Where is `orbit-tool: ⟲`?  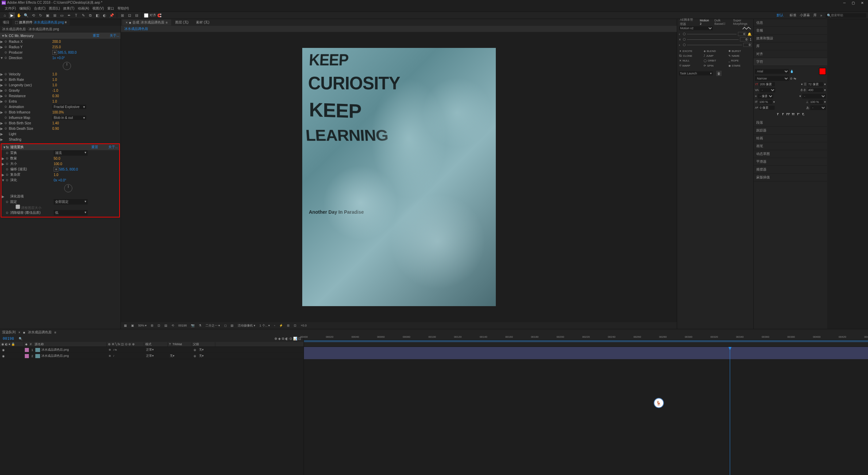
orbit-tool: ⟲ is located at coordinates (33, 15).